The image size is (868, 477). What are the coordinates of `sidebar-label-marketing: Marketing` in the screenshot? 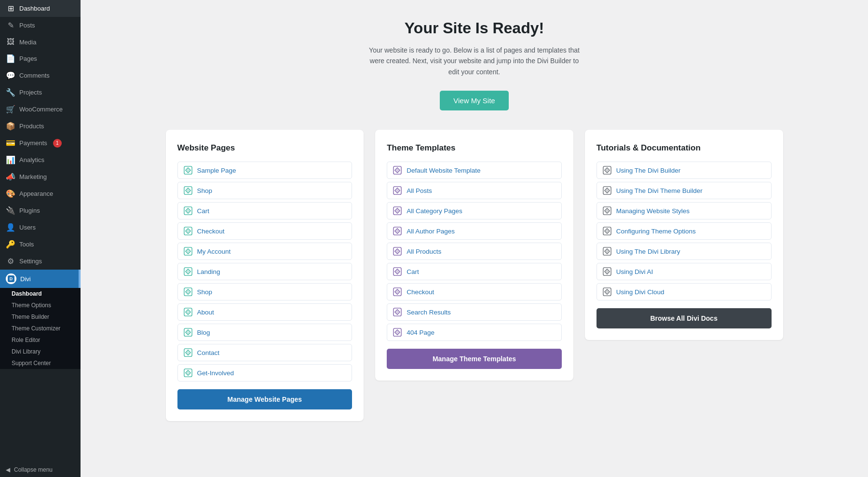 It's located at (33, 177).